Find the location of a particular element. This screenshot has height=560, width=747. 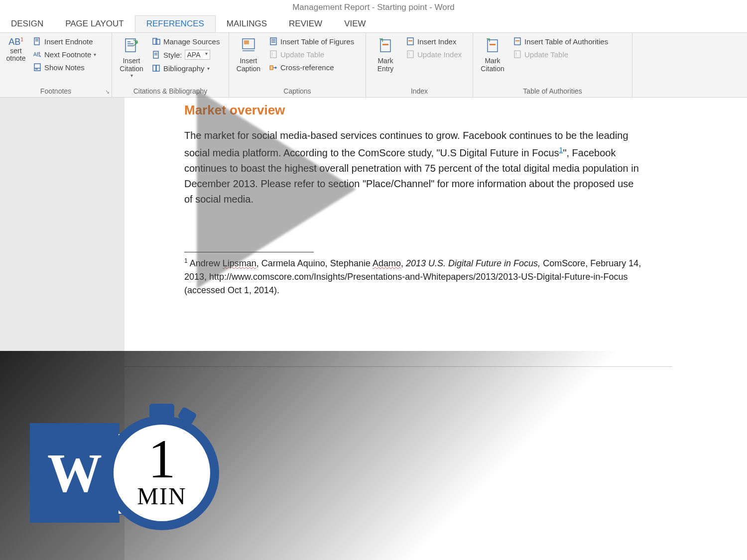

insert-index-icon is located at coordinates (410, 41).